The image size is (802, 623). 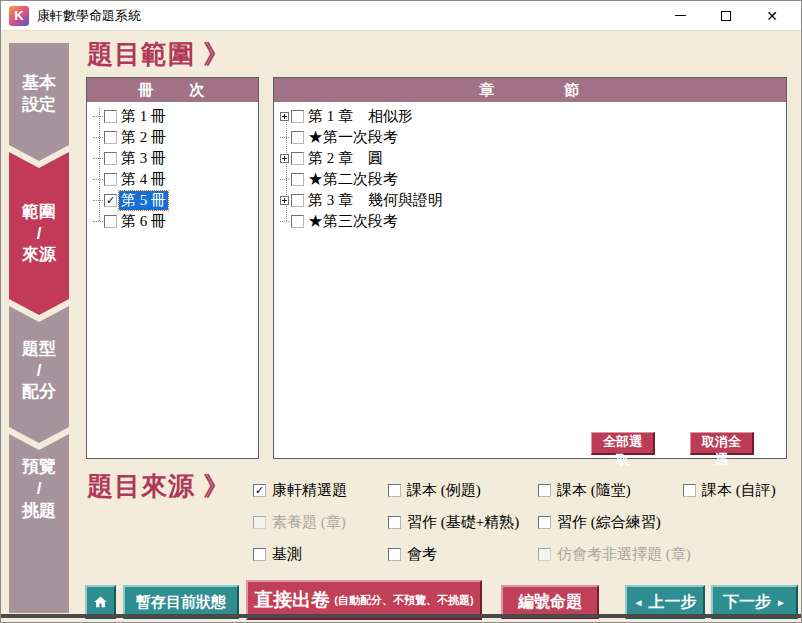 What do you see at coordinates (144, 180) in the screenshot?
I see `volume-label: 第 4 冊` at bounding box center [144, 180].